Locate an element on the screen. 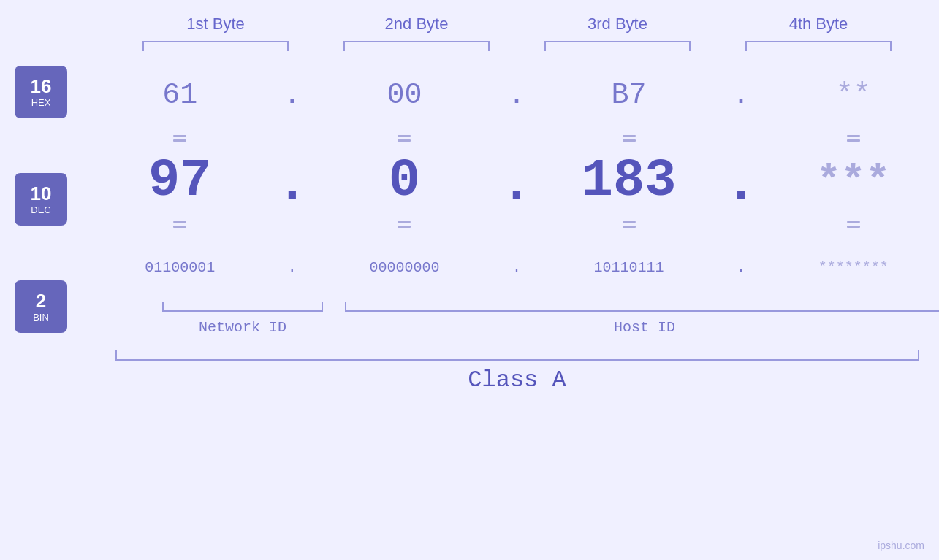 Image resolution: width=939 pixels, height=560 pixels. eq-line-2b is located at coordinates (404, 140).